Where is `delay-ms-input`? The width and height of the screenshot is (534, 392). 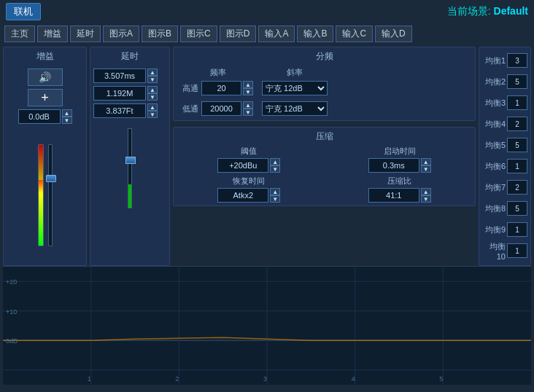 delay-ms-input is located at coordinates (120, 76).